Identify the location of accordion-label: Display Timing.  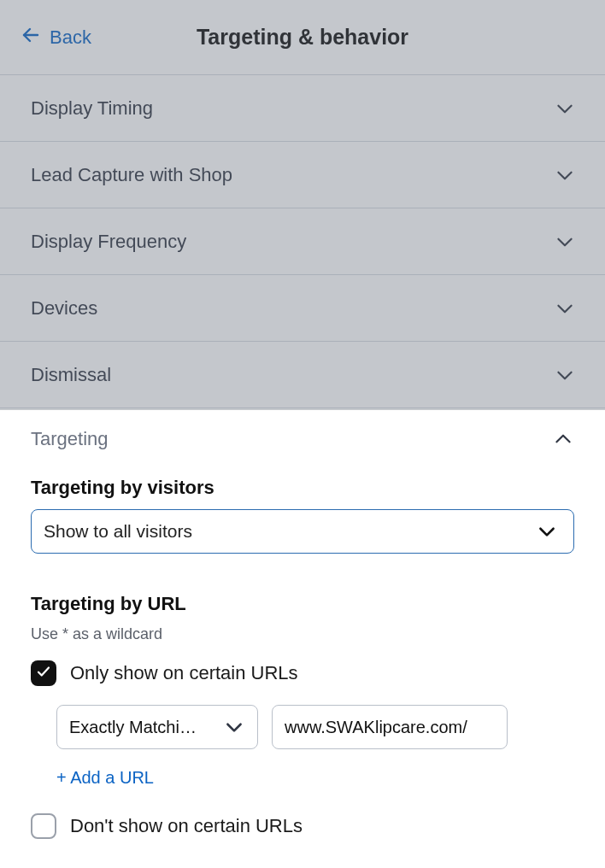
(92, 108).